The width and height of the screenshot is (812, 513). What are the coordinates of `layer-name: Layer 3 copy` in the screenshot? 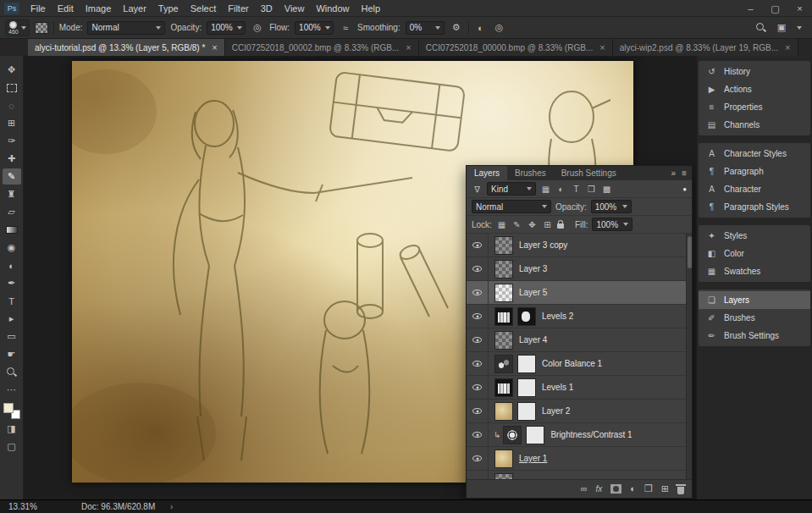 It's located at (544, 245).